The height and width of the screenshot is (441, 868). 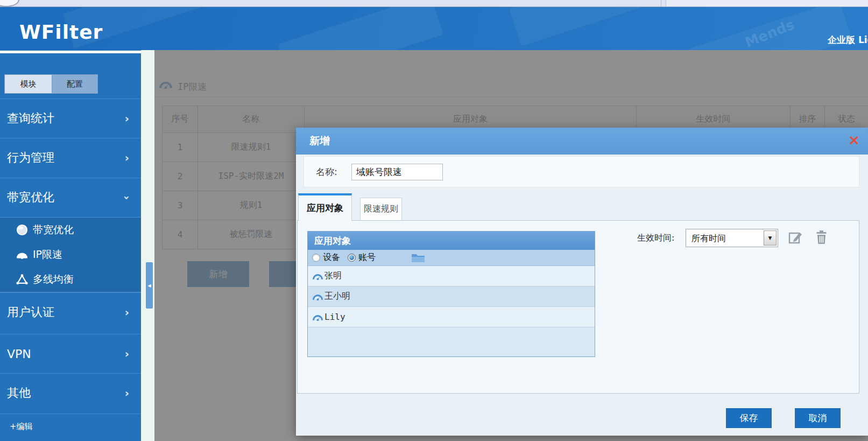 What do you see at coordinates (70, 157) in the screenshot?
I see `sidebar-item-behavior: 行为管理 ›` at bounding box center [70, 157].